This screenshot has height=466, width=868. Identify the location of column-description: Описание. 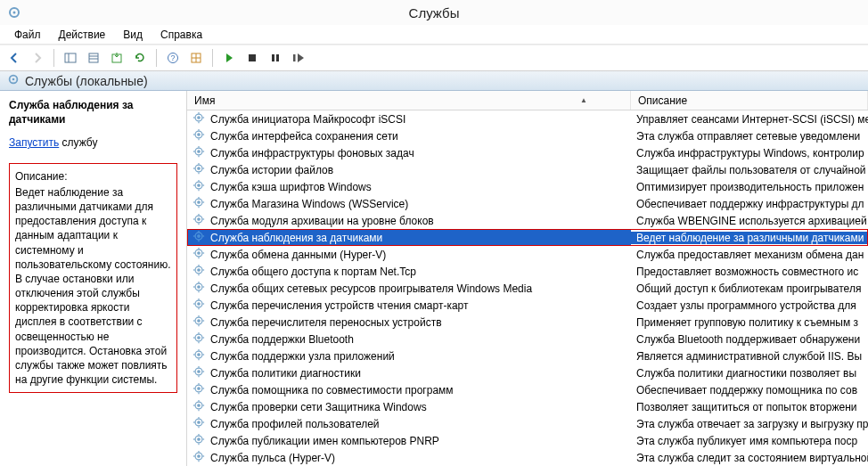
(749, 100).